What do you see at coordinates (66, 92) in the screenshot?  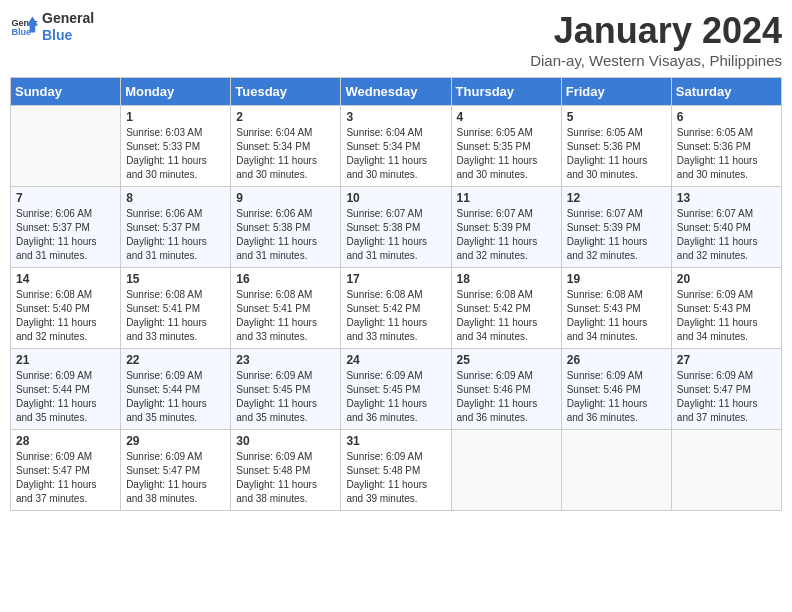 I see `col-header-sunday: Sunday` at bounding box center [66, 92].